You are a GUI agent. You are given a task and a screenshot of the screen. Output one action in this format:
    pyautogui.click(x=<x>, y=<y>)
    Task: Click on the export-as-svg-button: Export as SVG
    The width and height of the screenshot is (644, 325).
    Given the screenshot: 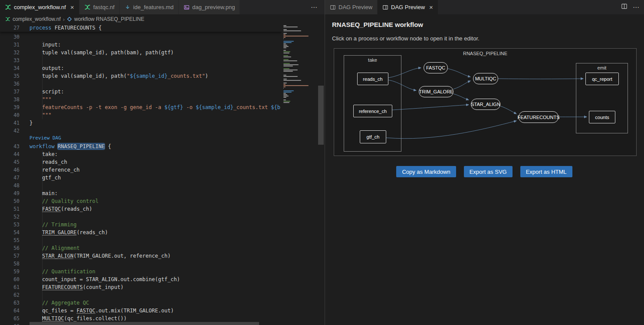 What is the action you would take?
    pyautogui.click(x=488, y=172)
    